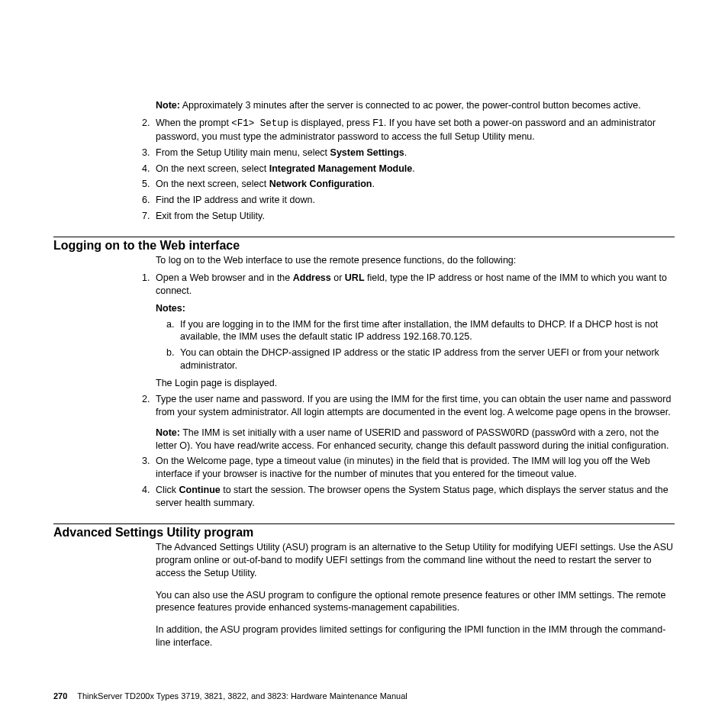 The image size is (728, 728). What do you see at coordinates (230, 696) in the screenshot?
I see `page-footer: 270 ThinkServer TD200x Types 3719, 3821,…` at bounding box center [230, 696].